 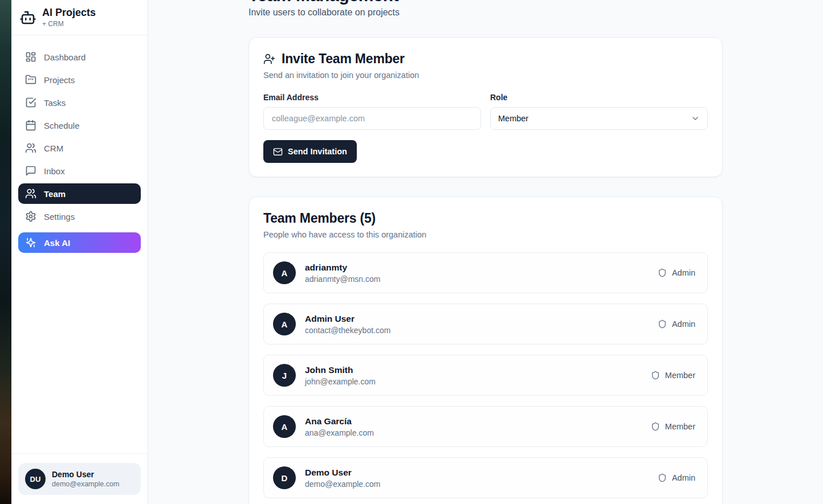 What do you see at coordinates (55, 194) in the screenshot?
I see `sidebar-item-label: Team` at bounding box center [55, 194].